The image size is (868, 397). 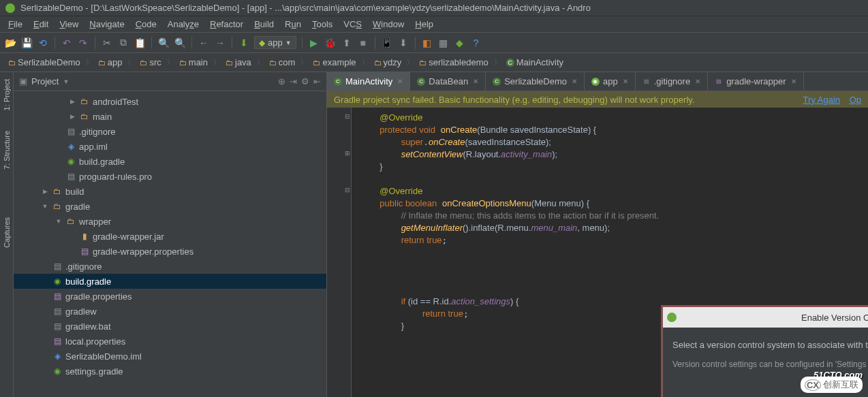 I want to click on monitor-icon: ◧, so click(x=427, y=43).